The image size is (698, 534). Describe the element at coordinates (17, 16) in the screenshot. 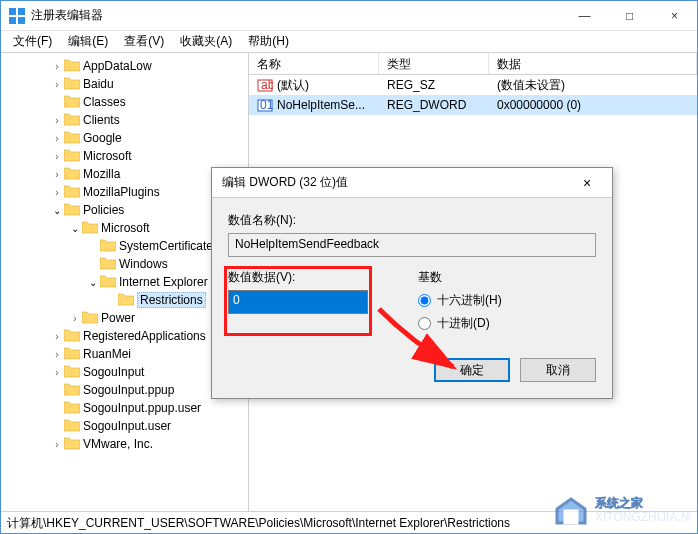

I see `app-icon` at that location.